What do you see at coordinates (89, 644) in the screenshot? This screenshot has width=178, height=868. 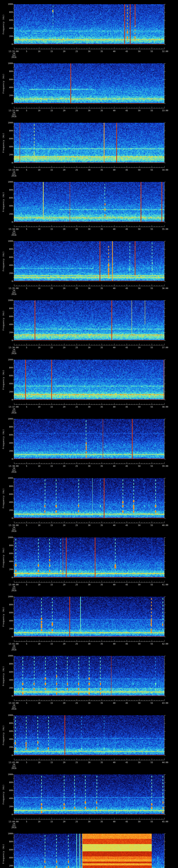 I see `x-tick-label: 30` at bounding box center [89, 644].